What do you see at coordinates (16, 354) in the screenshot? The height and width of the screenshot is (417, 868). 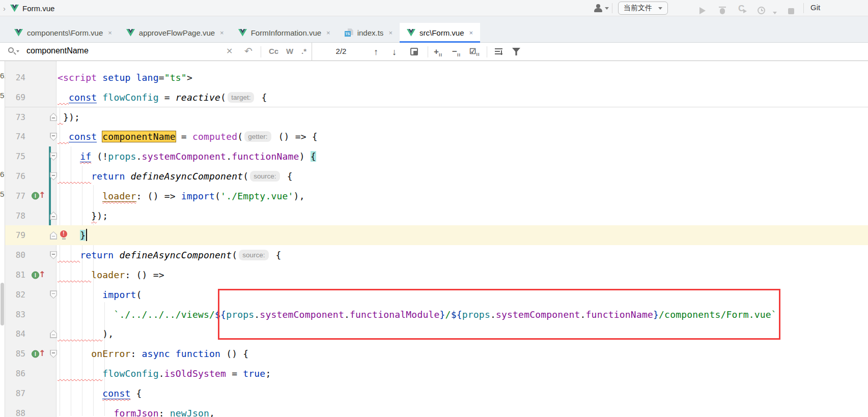 I see `line-number: 85` at bounding box center [16, 354].